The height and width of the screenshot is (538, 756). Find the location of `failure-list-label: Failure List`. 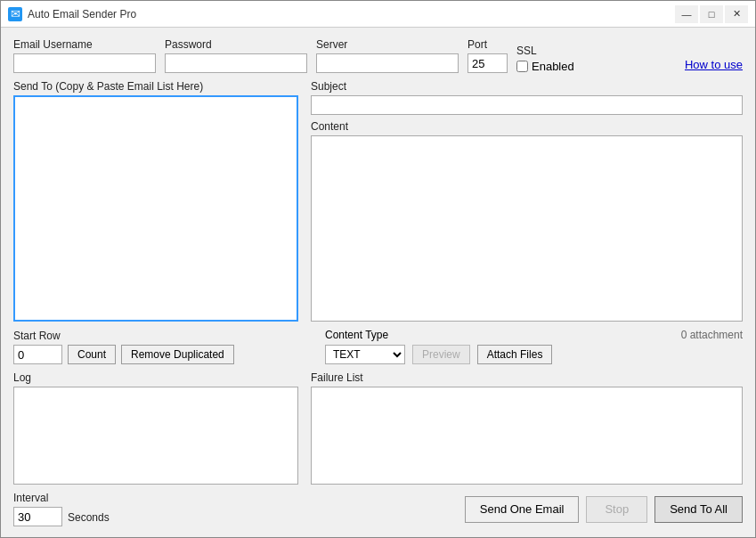

failure-list-label: Failure List is located at coordinates (527, 378).